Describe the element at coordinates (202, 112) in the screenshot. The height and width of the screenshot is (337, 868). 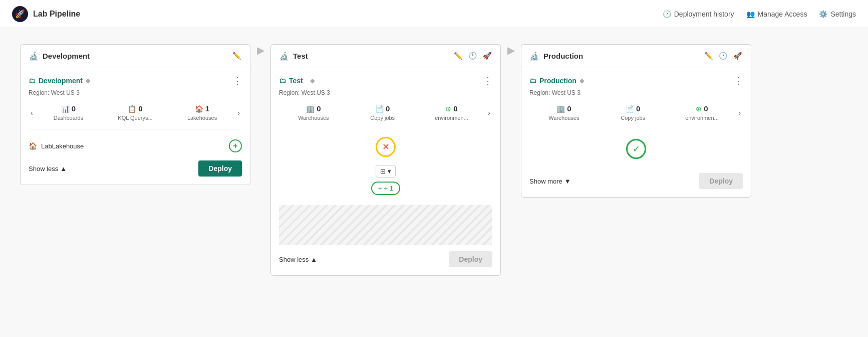
I see `stat-lakehouses: 🏠 1 Lakehouses` at that location.